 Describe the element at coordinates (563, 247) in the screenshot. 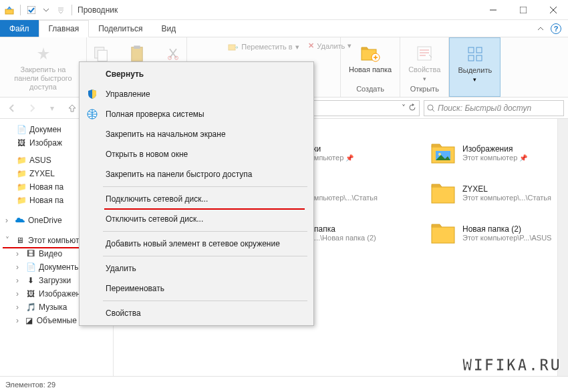

I see `vertical-scrollbar` at that location.